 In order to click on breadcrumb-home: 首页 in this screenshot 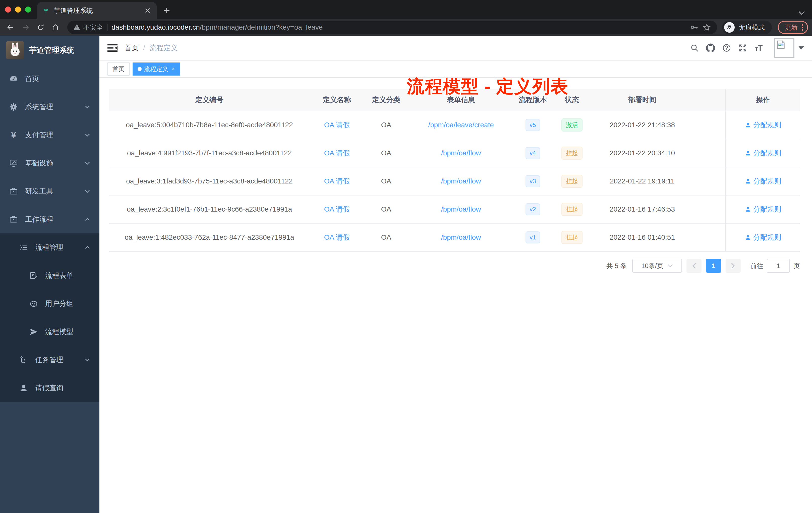, I will do `click(132, 48)`.